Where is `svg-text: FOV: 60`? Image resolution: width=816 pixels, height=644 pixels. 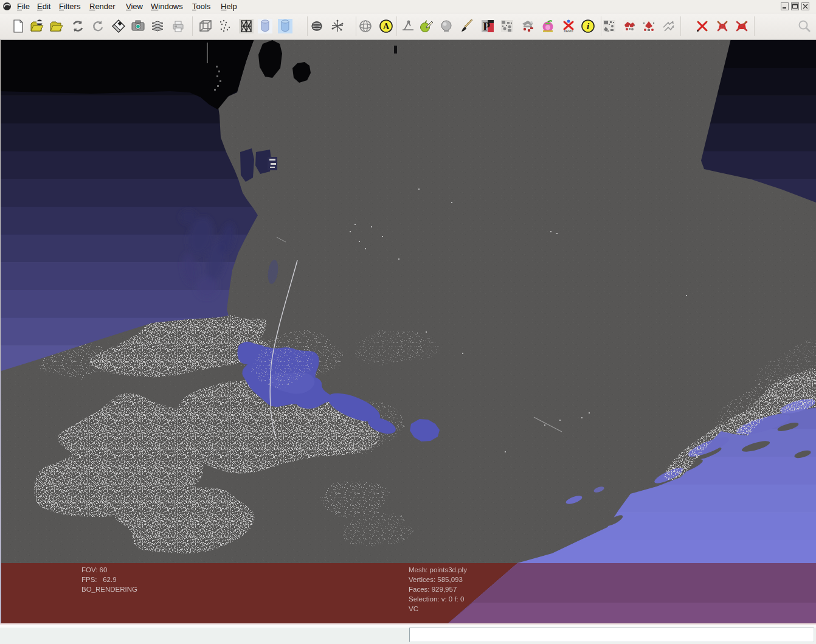 svg-text: FOV: 60 is located at coordinates (94, 570).